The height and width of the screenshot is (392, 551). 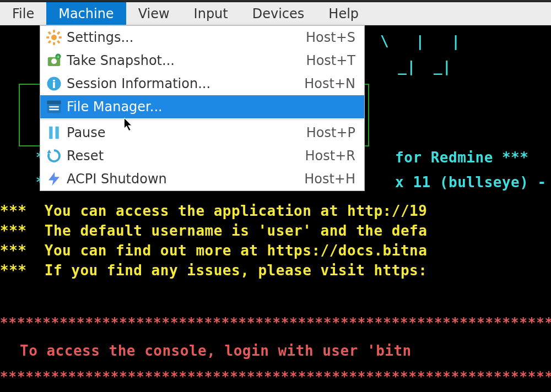 I want to click on menu-help: Help, so click(x=344, y=13).